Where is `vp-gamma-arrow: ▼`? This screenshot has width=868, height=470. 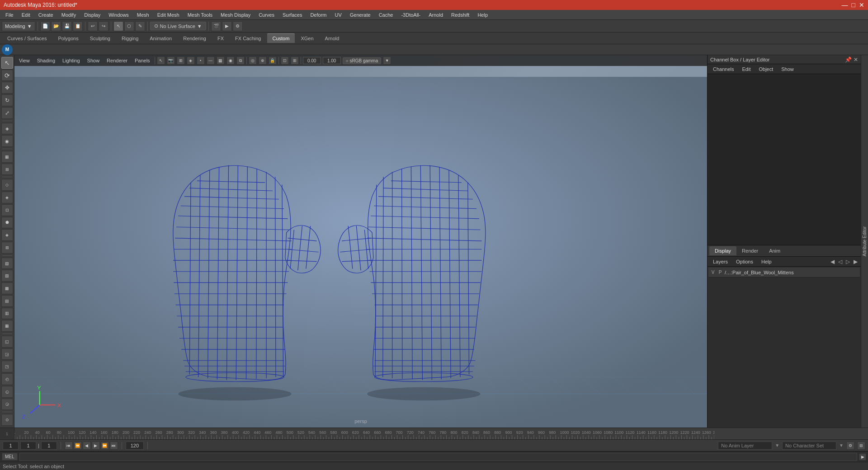
vp-gamma-arrow: ▼ is located at coordinates (387, 61).